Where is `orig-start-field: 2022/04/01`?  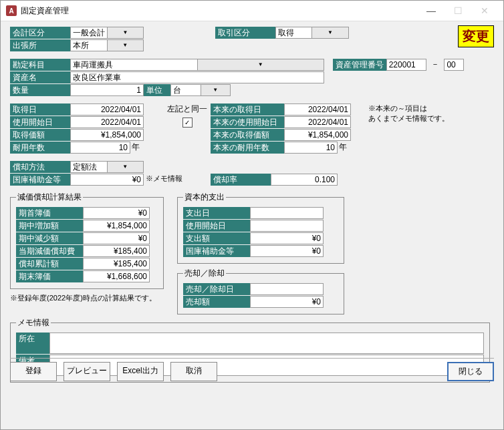
orig-start-field: 2022/04/01 is located at coordinates (318, 122).